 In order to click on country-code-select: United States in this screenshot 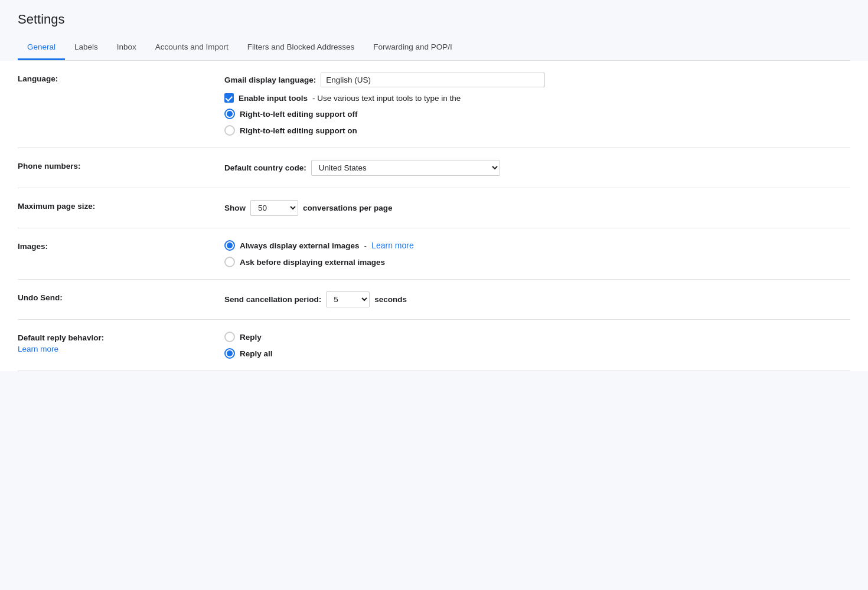, I will do `click(406, 168)`.